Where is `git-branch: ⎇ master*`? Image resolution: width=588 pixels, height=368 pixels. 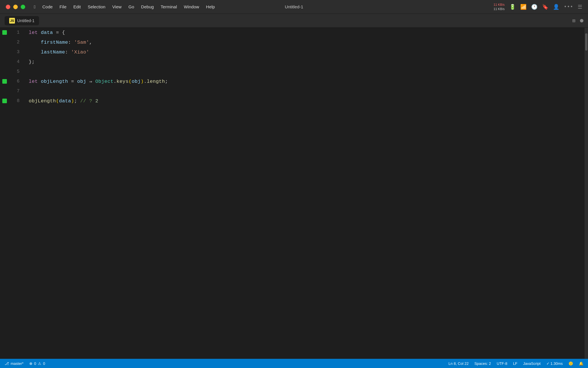
git-branch: ⎇ master* is located at coordinates (14, 363).